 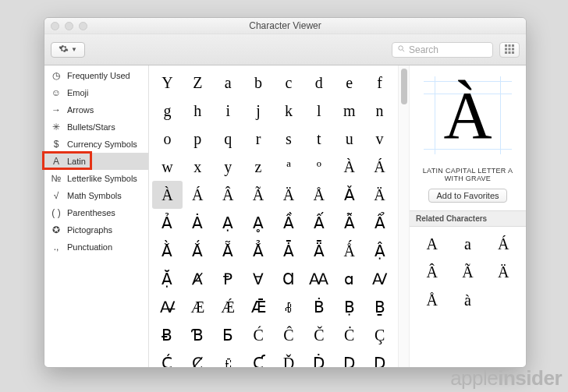 I want to click on character-cell: Ẳ, so click(x=259, y=251).